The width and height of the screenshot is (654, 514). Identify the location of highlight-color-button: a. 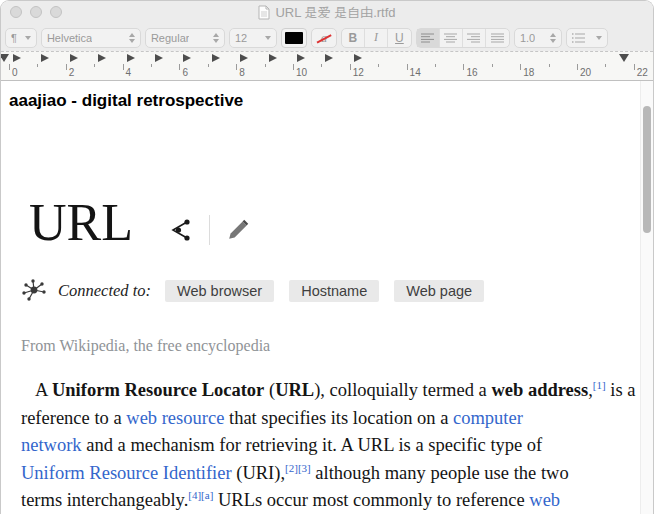
(324, 38).